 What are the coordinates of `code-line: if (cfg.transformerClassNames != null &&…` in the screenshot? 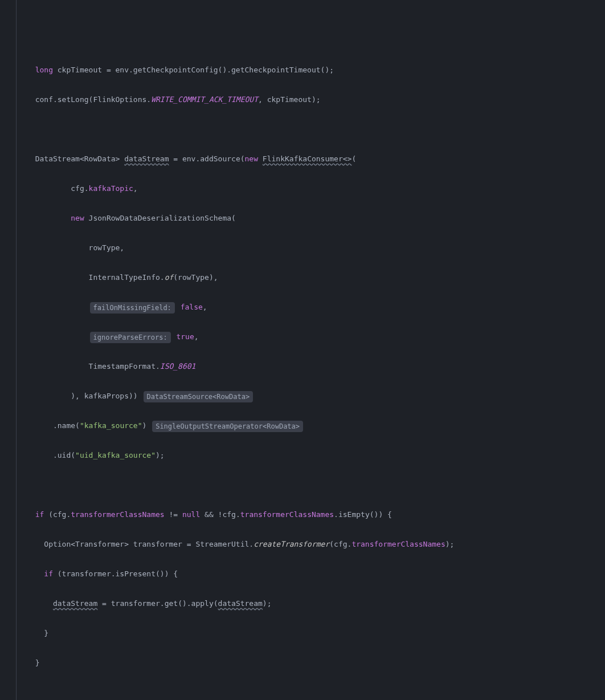 It's located at (309, 515).